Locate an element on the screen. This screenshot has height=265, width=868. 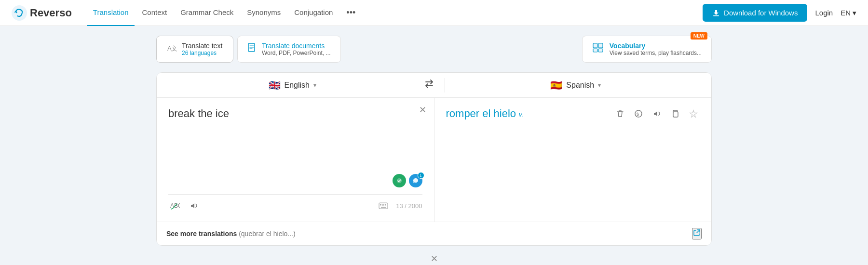
ai-icons: 1 is located at coordinates (407, 181).